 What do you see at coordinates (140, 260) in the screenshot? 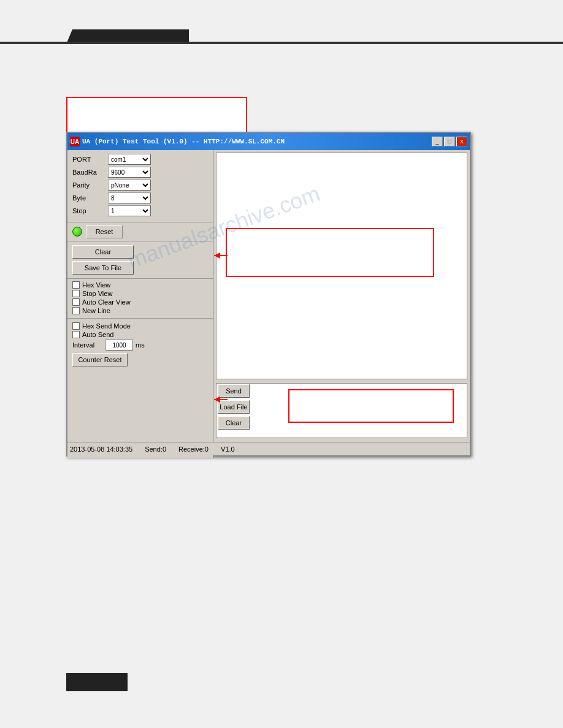
I see `action-buttons: Clear Save To File` at bounding box center [140, 260].